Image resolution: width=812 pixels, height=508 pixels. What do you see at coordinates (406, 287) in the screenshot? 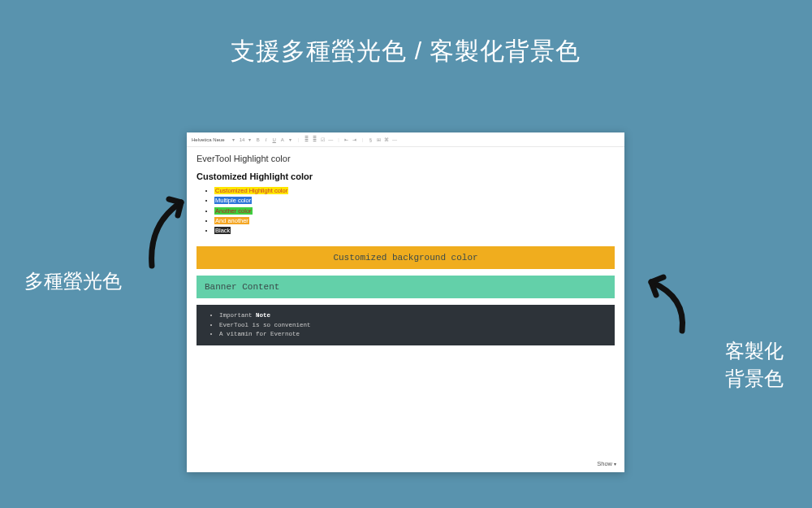
I see `banner-content: Banner Content` at bounding box center [406, 287].